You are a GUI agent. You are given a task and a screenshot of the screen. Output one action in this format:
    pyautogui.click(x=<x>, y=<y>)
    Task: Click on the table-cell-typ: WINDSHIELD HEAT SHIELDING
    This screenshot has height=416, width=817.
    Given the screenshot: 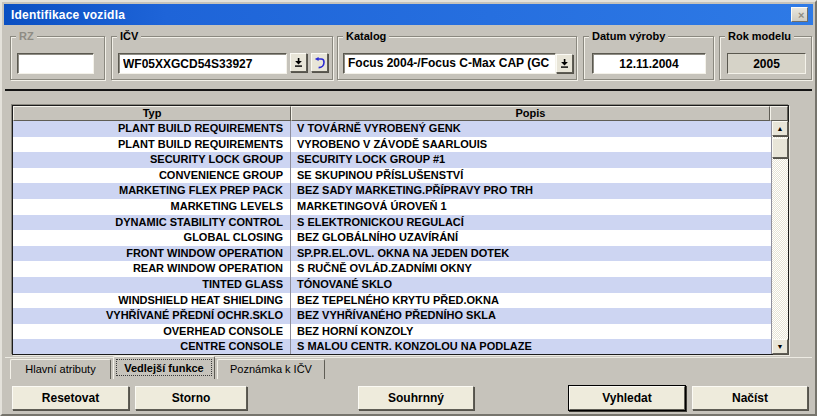 What is the action you would take?
    pyautogui.click(x=152, y=301)
    